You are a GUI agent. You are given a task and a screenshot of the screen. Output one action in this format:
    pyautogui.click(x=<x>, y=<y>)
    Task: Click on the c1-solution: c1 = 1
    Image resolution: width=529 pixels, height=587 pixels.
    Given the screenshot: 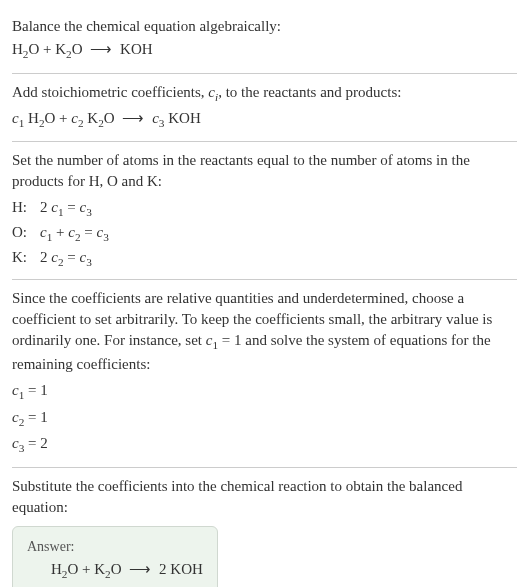 What is the action you would take?
    pyautogui.click(x=264, y=392)
    